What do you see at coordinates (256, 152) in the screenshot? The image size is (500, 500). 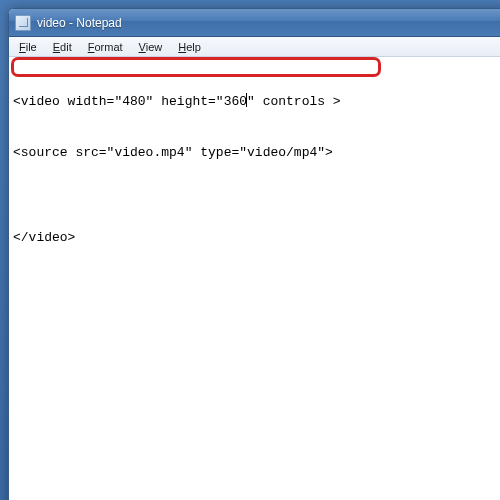 I see `code-line-2: <source src="video.mp4" type="video/mp4"…` at bounding box center [256, 152].